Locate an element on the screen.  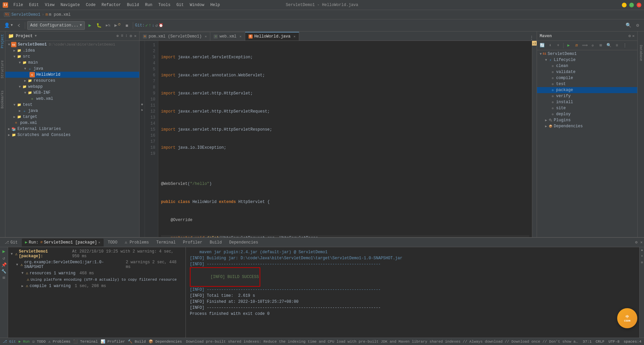
maven-add-button: + is located at coordinates (558, 46).